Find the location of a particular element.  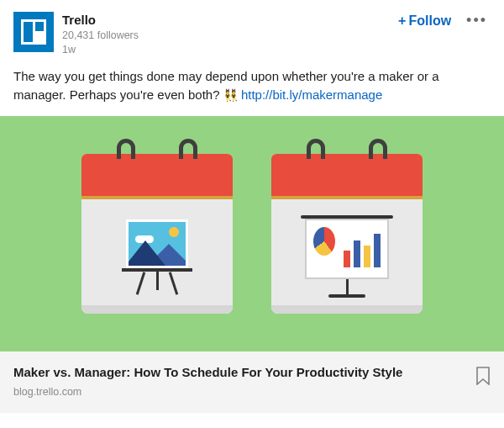

post-time: 1w is located at coordinates (230, 50).